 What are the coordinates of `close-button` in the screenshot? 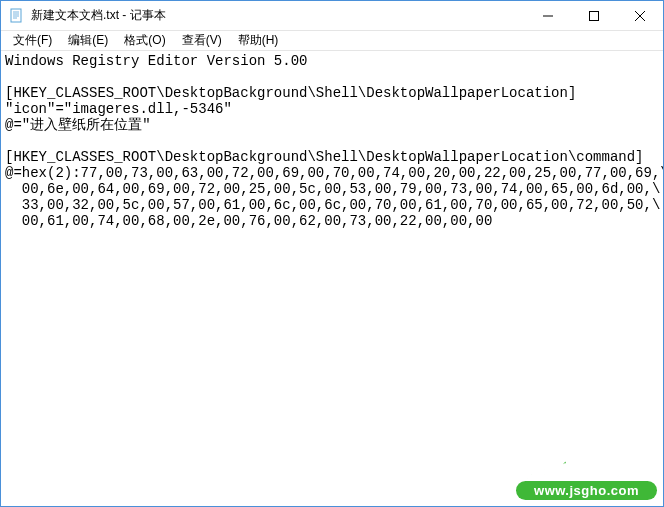 It's located at (640, 16).